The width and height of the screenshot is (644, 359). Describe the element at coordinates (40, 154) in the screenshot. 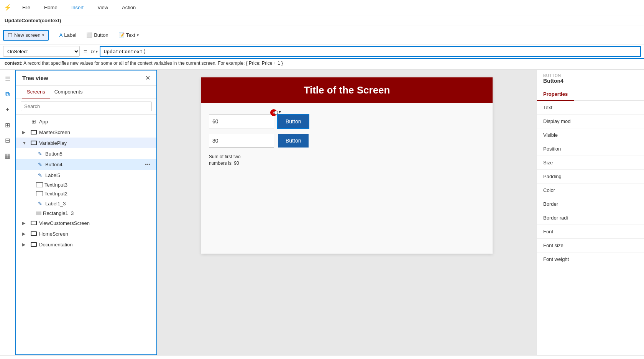

I see `button5-icon: ✎` at that location.